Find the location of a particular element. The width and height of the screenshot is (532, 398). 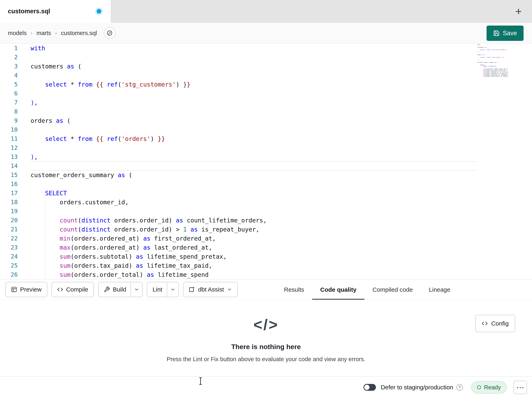

status-ready-badge: Ready is located at coordinates (489, 387).